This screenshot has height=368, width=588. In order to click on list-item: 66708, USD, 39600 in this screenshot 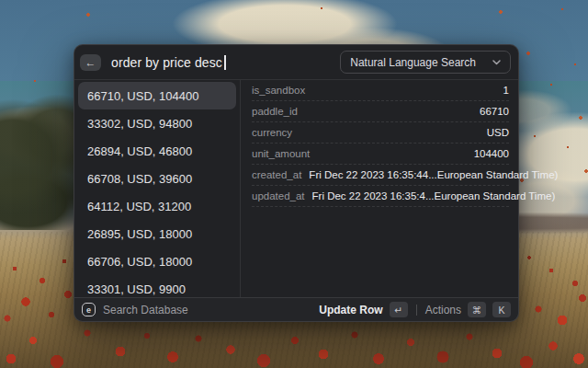, I will do `click(157, 178)`.